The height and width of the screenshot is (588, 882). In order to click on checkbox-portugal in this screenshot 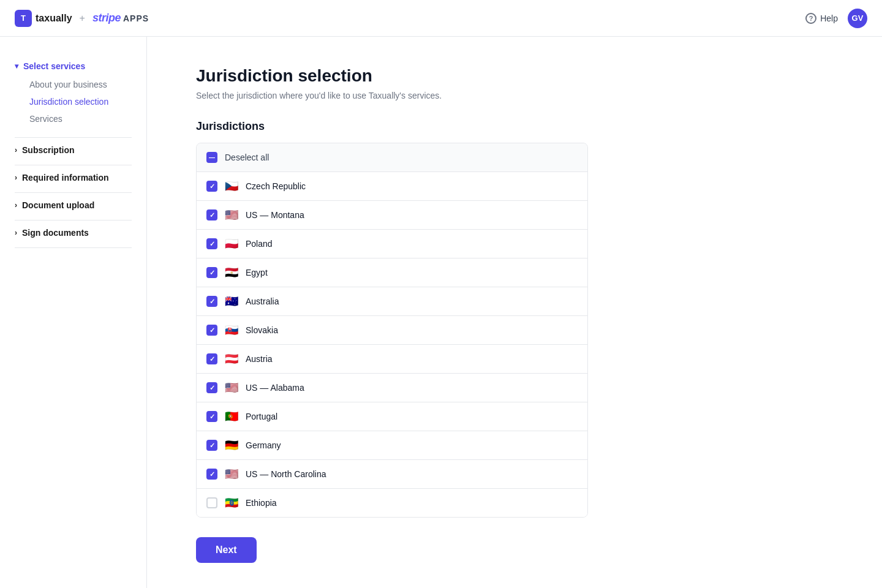, I will do `click(212, 417)`.